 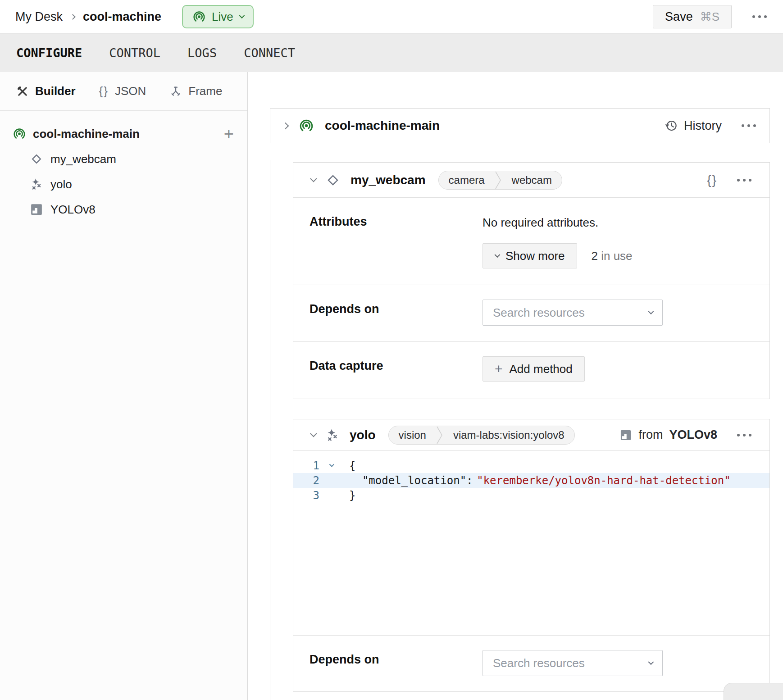 I want to click on webcam-card-header: my_webcam camera webcam {}, so click(x=532, y=180).